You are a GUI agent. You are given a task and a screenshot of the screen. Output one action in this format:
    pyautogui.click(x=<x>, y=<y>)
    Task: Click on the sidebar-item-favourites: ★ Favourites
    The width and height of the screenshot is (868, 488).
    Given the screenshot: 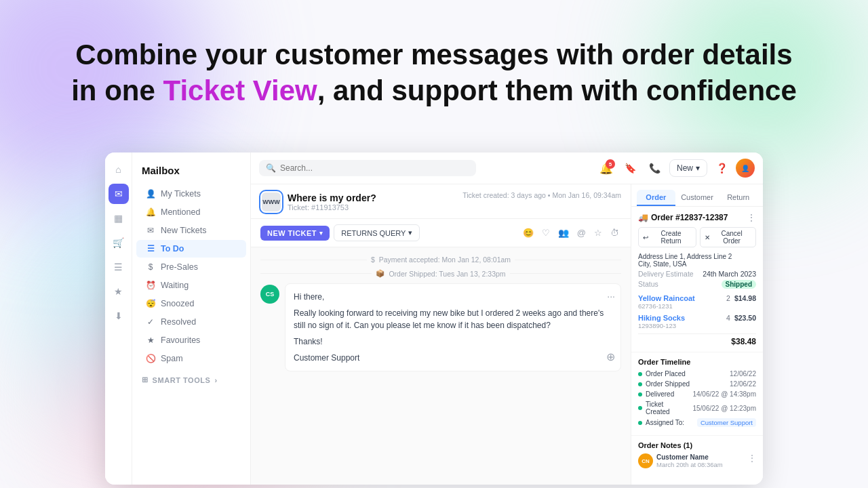 What is the action you would take?
    pyautogui.click(x=191, y=340)
    